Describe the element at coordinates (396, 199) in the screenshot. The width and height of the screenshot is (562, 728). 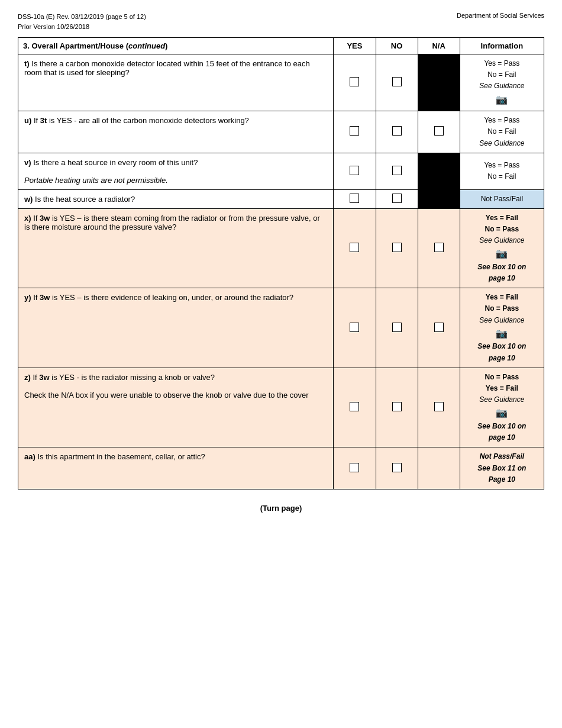
I see `no-checkbox-w` at that location.